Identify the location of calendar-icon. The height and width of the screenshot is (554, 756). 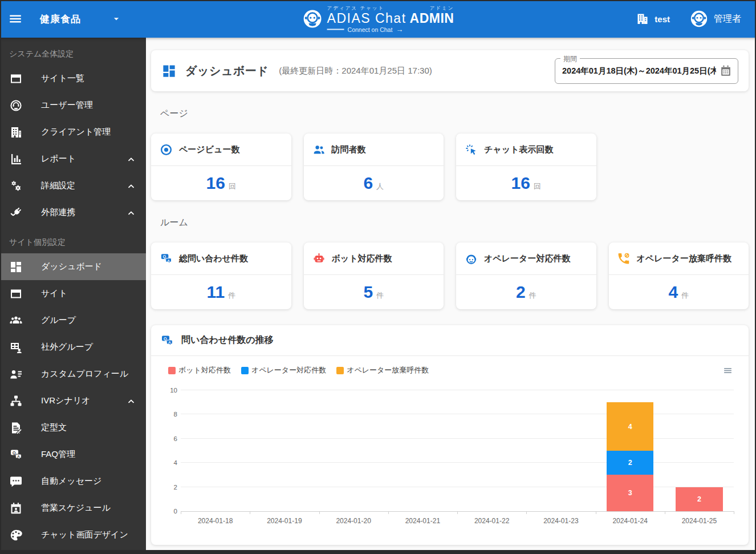
(726, 71).